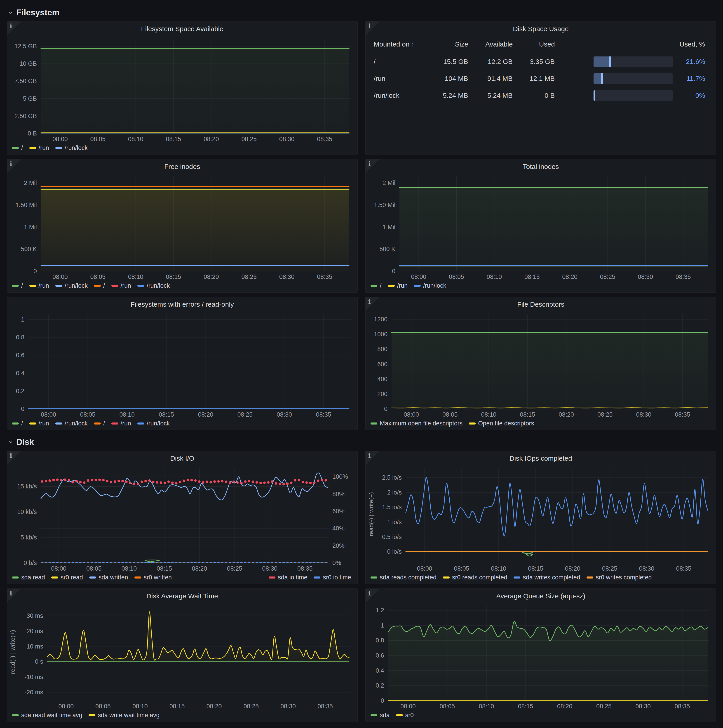 The image size is (723, 728). Describe the element at coordinates (475, 577) in the screenshot. I see `legend-item: sr0 reads completed` at that location.